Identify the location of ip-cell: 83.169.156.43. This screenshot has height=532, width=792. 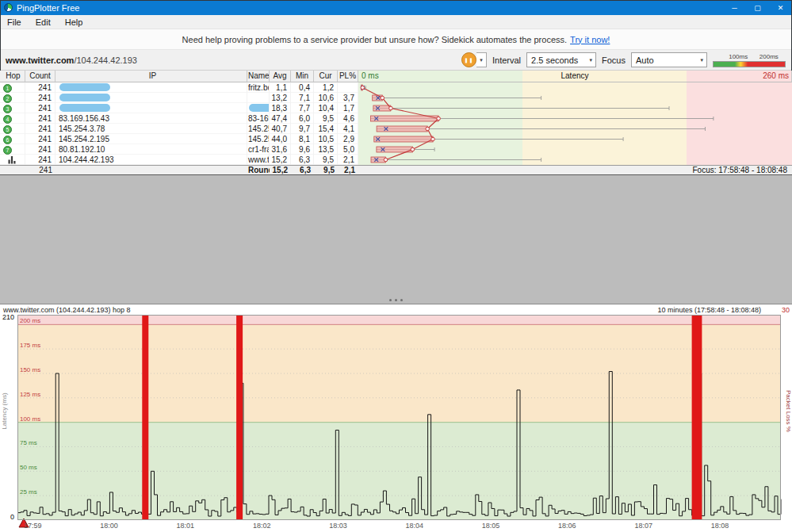
(151, 119).